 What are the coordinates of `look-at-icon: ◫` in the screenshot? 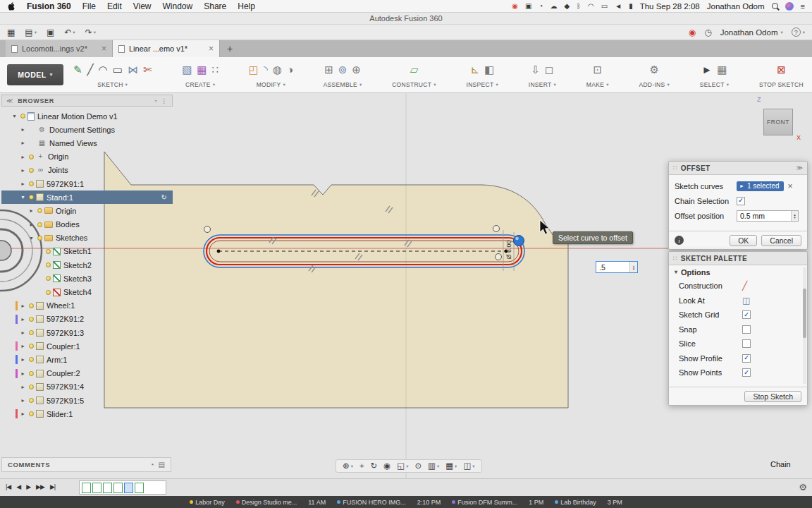 It's located at (746, 301).